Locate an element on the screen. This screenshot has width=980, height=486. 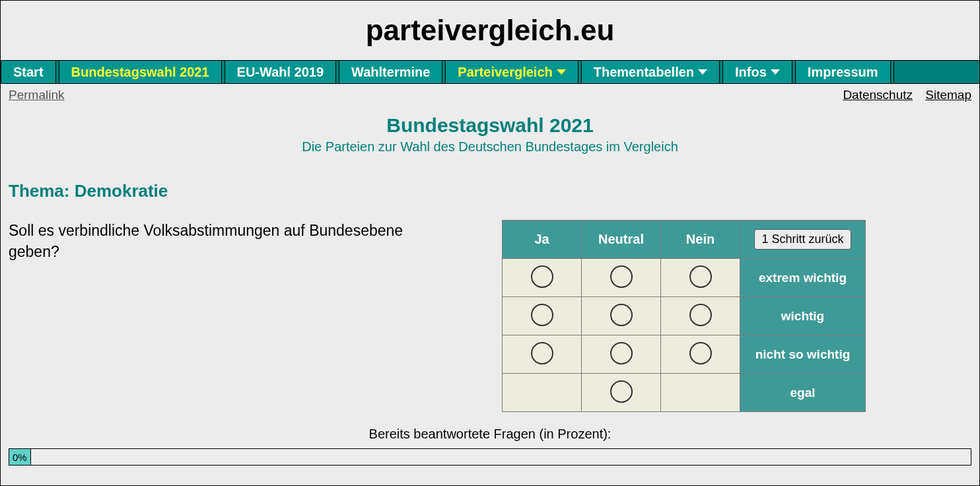
page-title: Bundestagswahl 2021 is located at coordinates (490, 125).